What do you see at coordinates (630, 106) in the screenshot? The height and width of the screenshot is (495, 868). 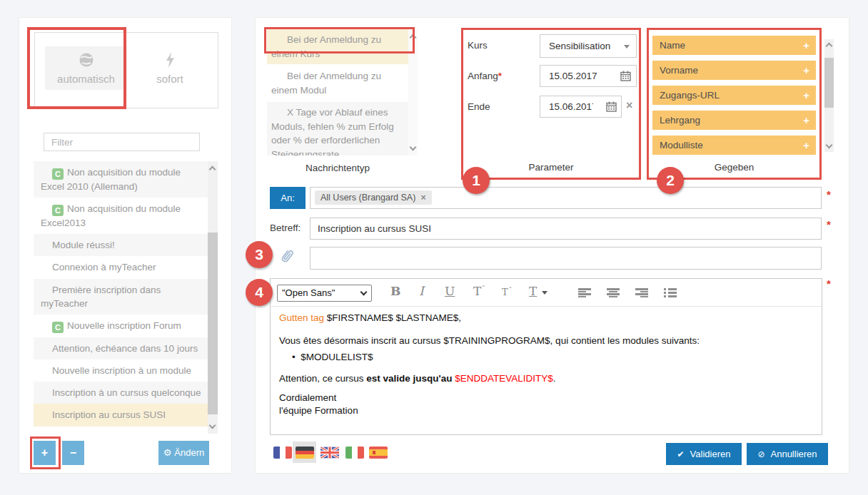 I see `clear-date-icon: ×` at bounding box center [630, 106].